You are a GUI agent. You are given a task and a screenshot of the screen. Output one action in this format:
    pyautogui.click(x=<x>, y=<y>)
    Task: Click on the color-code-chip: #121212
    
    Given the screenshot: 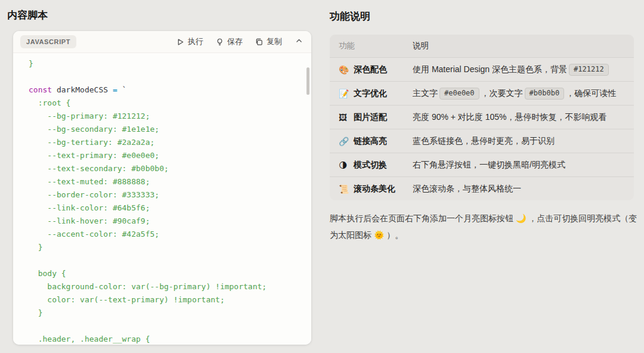 What is the action you would take?
    pyautogui.click(x=589, y=70)
    